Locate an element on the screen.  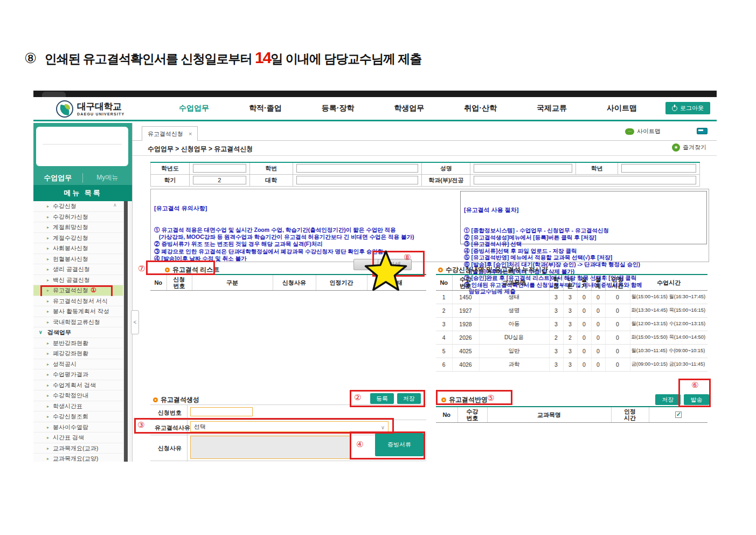
breadcrumb: 수업업무 > 신청업무 > 유고결석신청 is located at coordinates (200, 149).